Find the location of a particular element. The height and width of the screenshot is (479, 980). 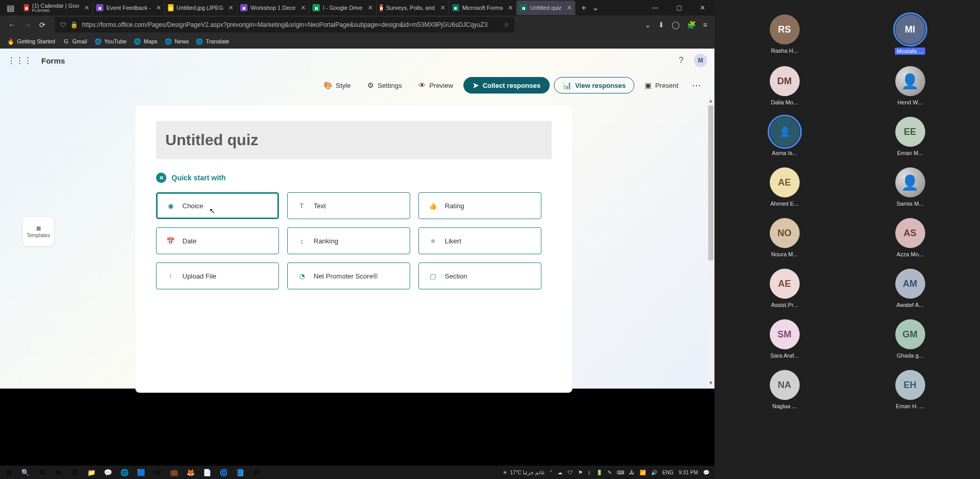

more-options-button: ⋯ is located at coordinates (696, 85).